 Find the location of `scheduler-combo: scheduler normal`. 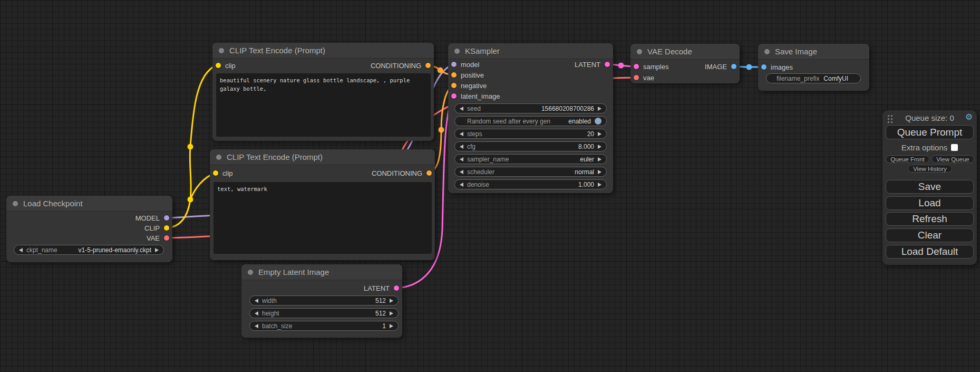

scheduler-combo: scheduler normal is located at coordinates (530, 172).